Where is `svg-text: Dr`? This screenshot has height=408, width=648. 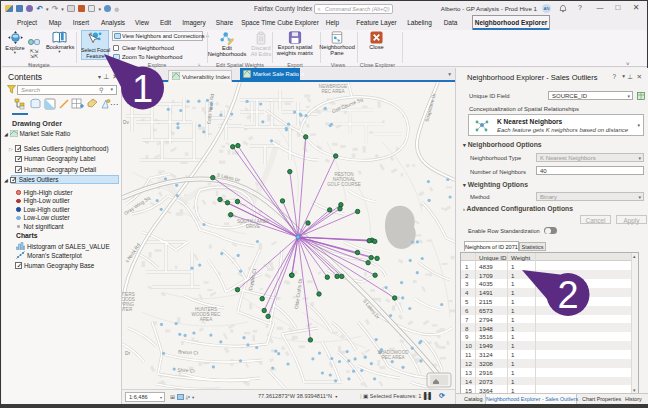 svg-text: Dr is located at coordinates (128, 354).